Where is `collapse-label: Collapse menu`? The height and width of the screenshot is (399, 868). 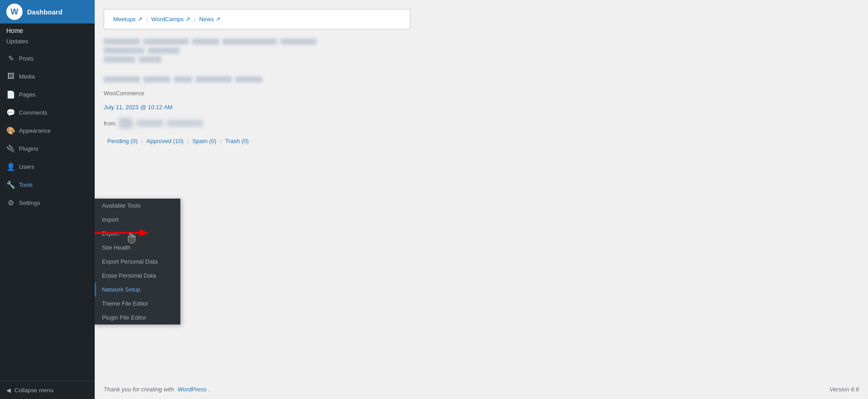
collapse-label: Collapse menu is located at coordinates (34, 390).